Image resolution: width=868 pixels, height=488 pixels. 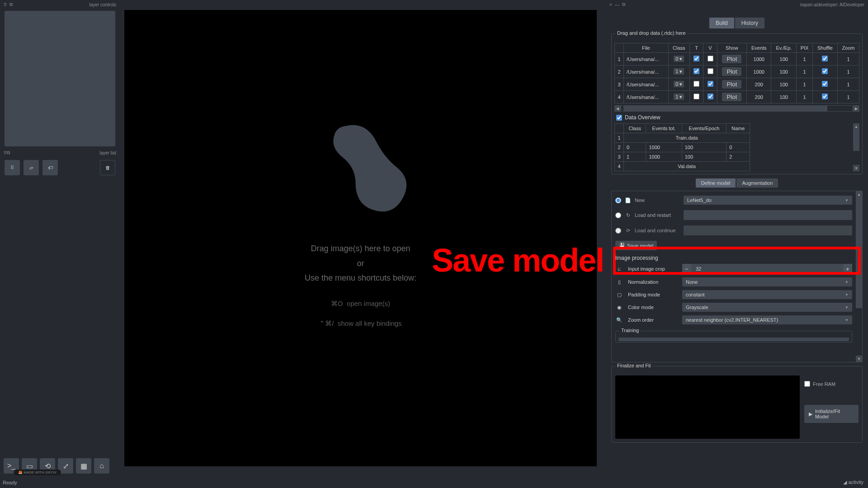 I want to click on watermark-badge: 🦊 MADE WITH GIFOX, so click(x=37, y=473).